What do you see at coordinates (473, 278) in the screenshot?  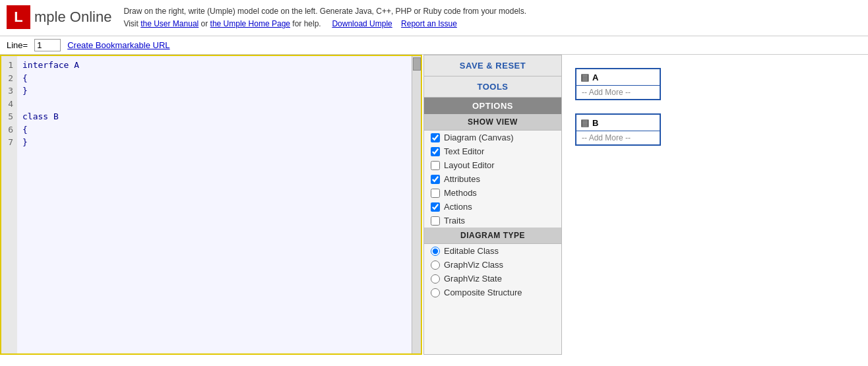 I see `graphviz-state-label: GraphViz State` at bounding box center [473, 278].